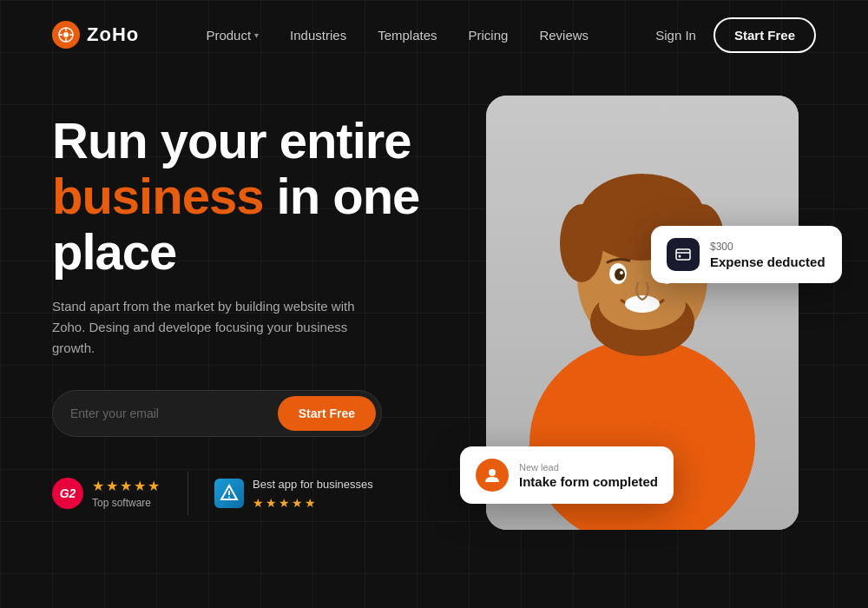  What do you see at coordinates (307, 493) in the screenshot?
I see `sendgrid-proof: Best app for businesses ★★★★★` at bounding box center [307, 493].